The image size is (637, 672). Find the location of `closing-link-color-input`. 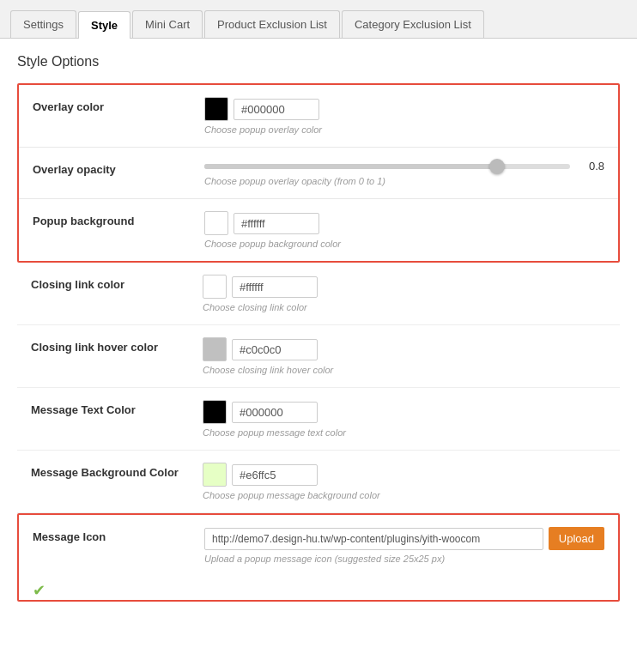

closing-link-color-input is located at coordinates (275, 287).